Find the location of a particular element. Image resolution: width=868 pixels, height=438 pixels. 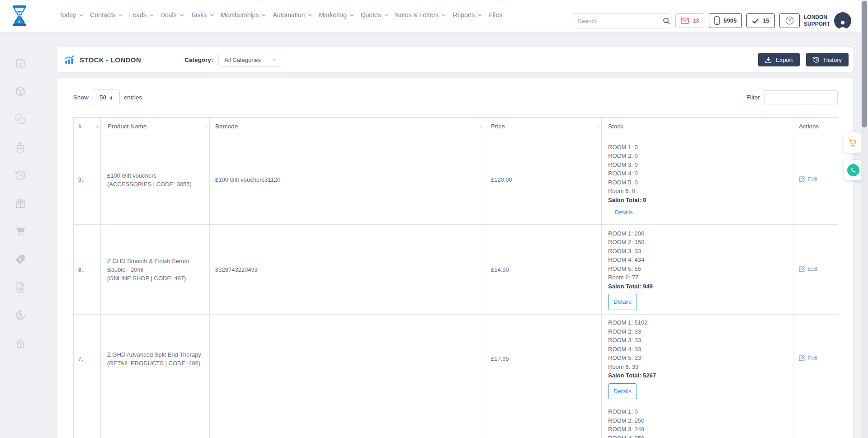

copy-icon is located at coordinates (20, 119).